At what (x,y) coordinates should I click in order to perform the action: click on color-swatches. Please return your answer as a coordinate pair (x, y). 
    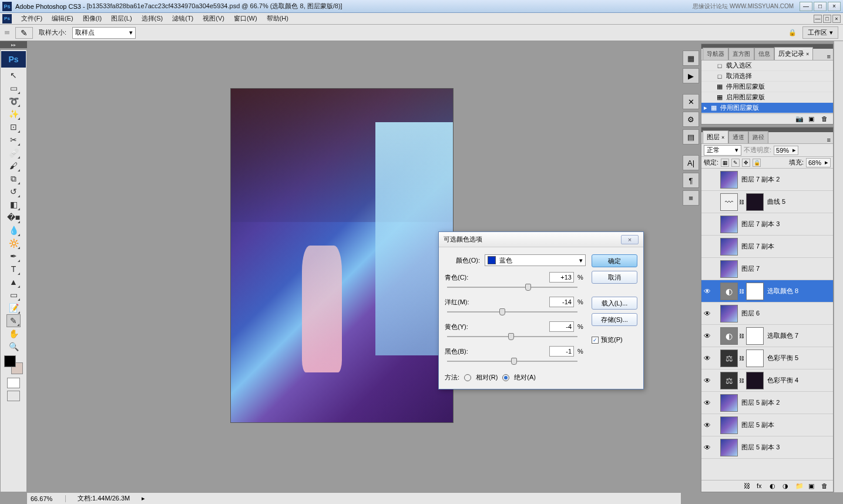
    Looking at the image, I should click on (14, 365).